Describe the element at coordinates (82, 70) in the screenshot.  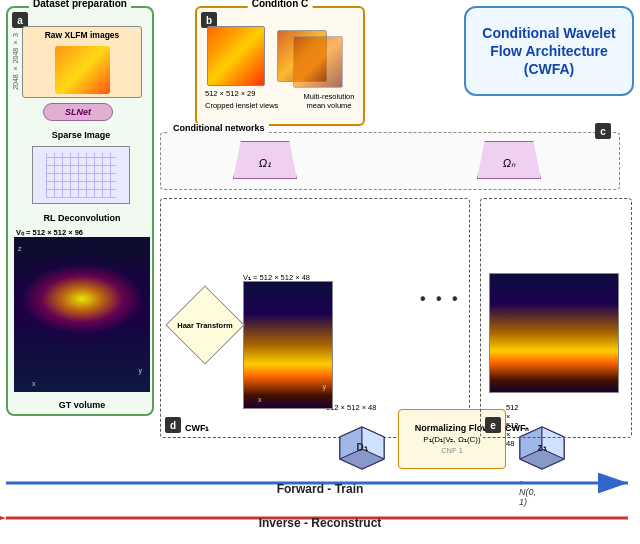
I see `honeycomb-pattern` at that location.